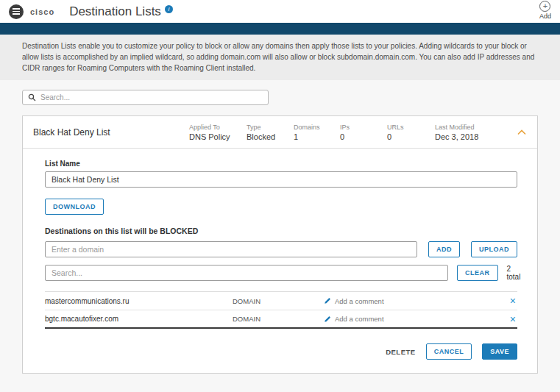  I want to click on add-button-label: Add, so click(545, 16).